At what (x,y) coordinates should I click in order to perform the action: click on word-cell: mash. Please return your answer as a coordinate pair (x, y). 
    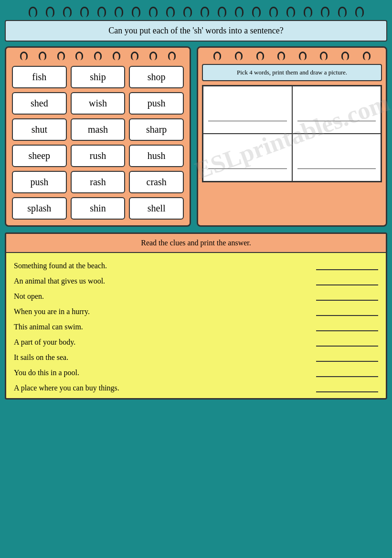
    Looking at the image, I should click on (98, 130).